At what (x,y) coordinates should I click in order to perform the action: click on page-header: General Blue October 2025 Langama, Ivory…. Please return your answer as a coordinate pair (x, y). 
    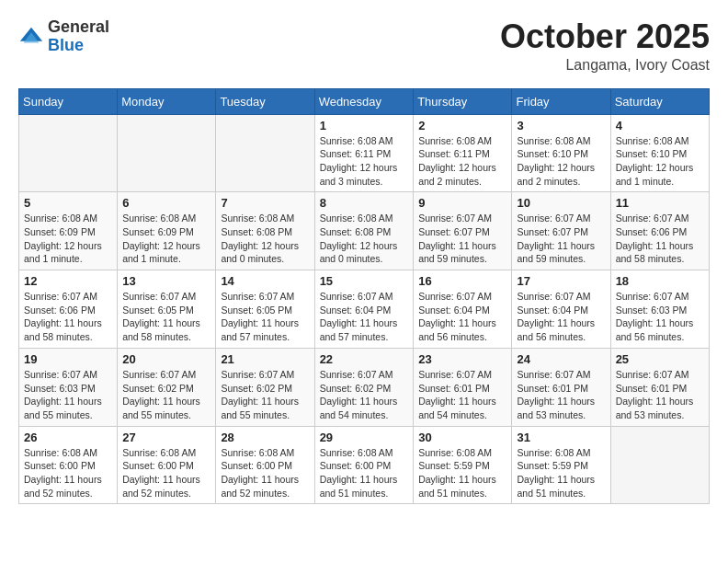
    Looking at the image, I should click on (364, 46).